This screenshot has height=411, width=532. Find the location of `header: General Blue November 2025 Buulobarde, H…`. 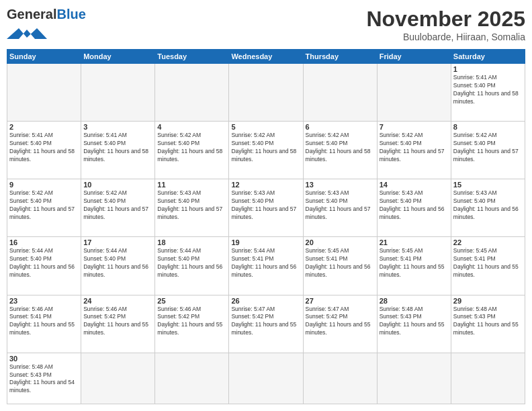

header: General Blue November 2025 Buulobarde, H… is located at coordinates (266, 26).